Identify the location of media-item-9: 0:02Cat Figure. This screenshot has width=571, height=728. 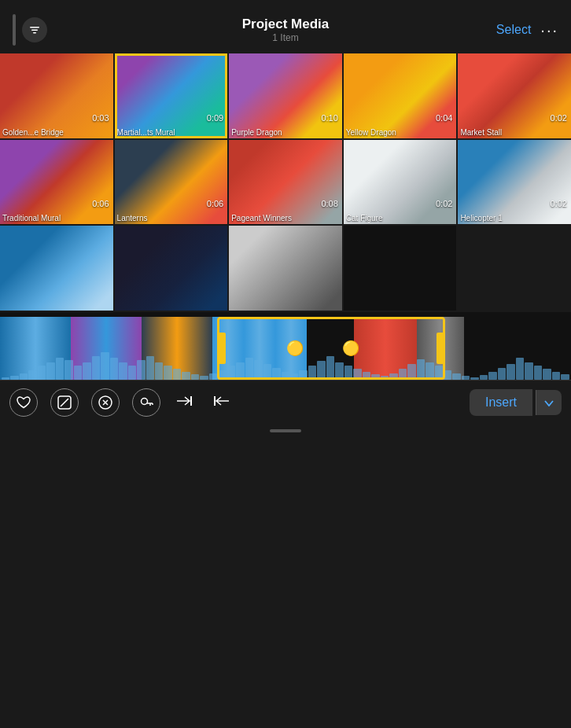
(400, 182).